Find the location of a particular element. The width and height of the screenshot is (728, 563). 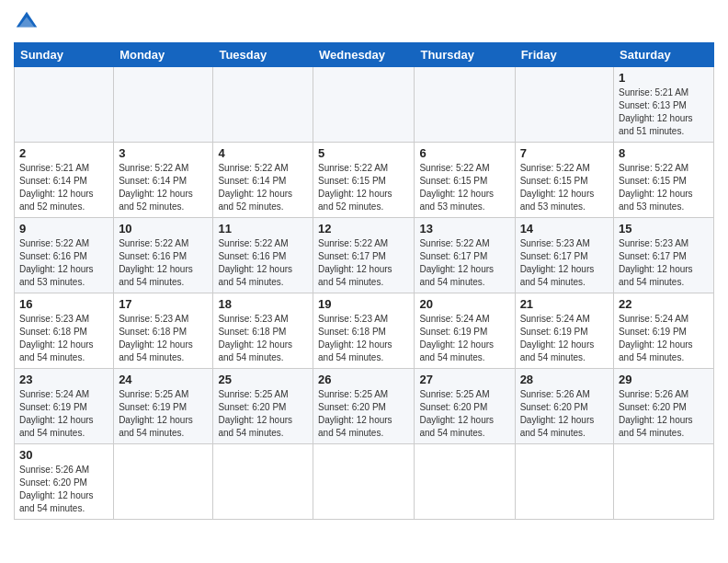

day-number: 4 is located at coordinates (263, 153).